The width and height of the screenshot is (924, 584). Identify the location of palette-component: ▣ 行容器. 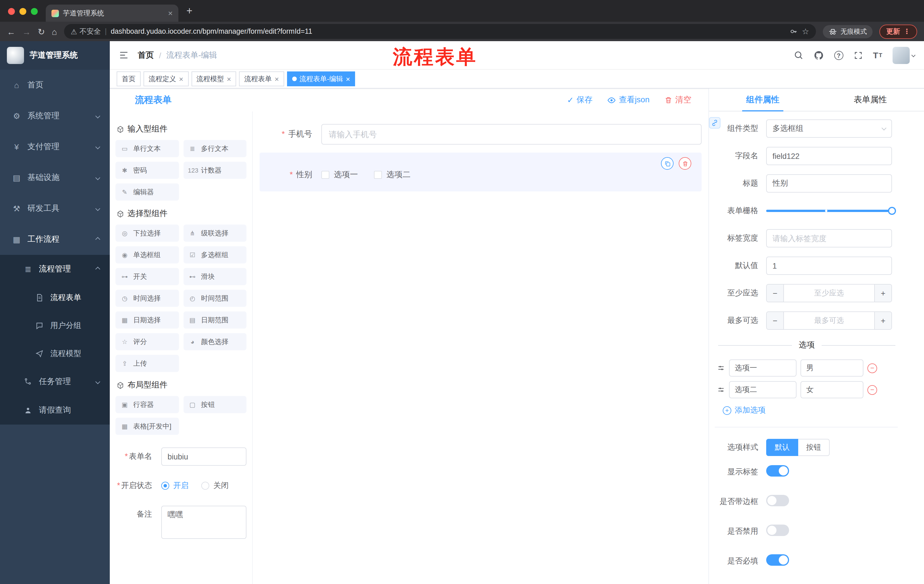
(147, 405).